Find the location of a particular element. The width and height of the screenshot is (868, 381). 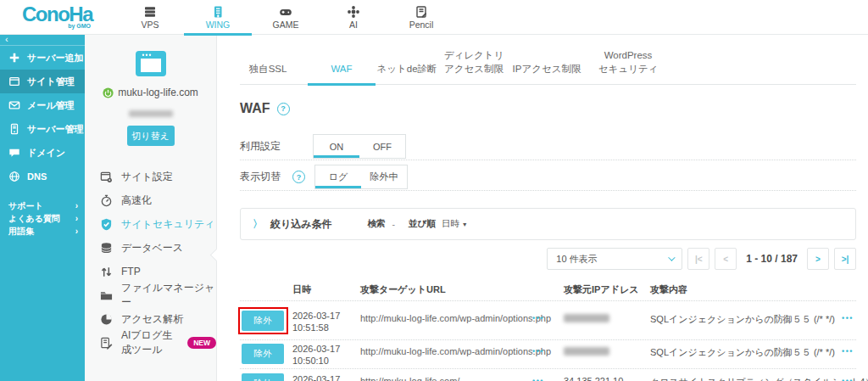

stopwatch-icon is located at coordinates (107, 200).